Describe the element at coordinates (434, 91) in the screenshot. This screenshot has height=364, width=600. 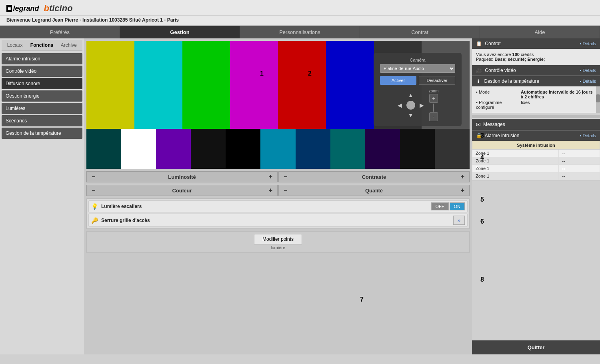
I see `zoom-label: zoom` at that location.